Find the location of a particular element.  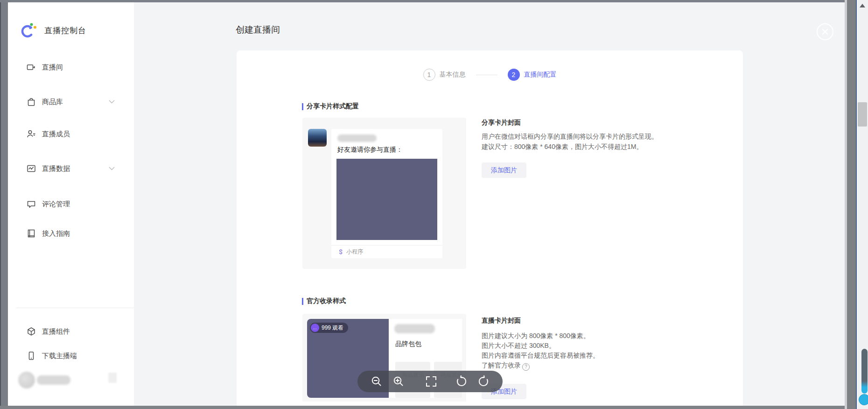

sidebar-item-integration-guide: 接入指南 is located at coordinates (71, 233).